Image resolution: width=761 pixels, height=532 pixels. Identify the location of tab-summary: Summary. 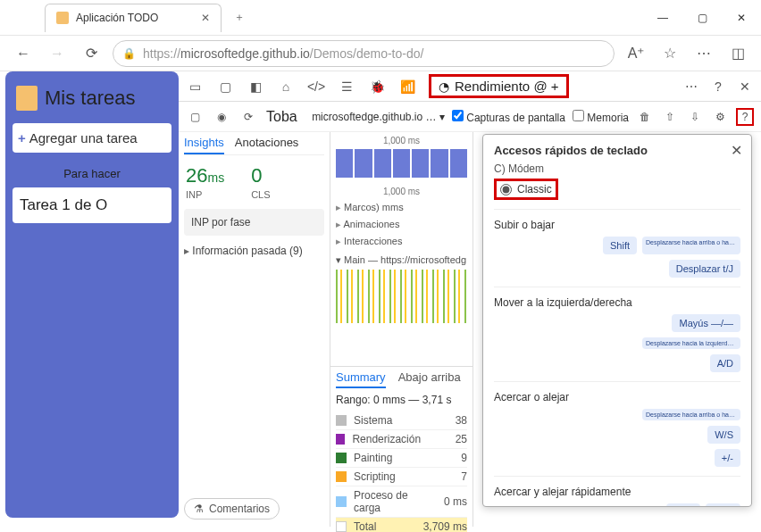
(361, 379).